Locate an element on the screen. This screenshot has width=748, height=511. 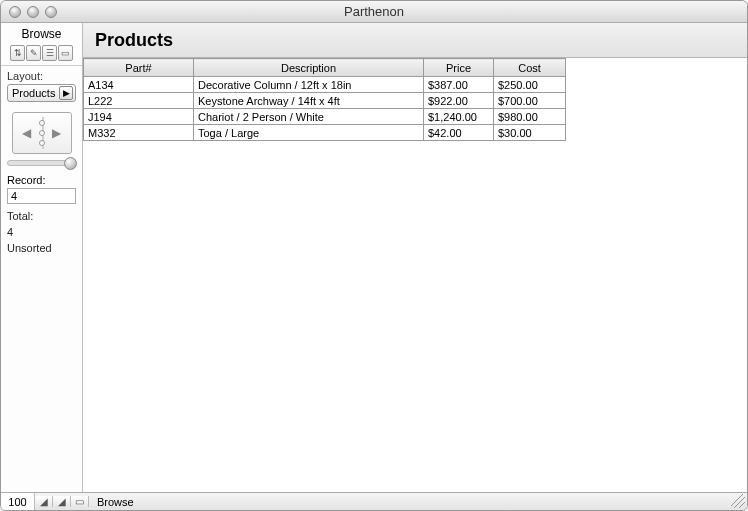
cell-part: L222 is located at coordinates (139, 101).